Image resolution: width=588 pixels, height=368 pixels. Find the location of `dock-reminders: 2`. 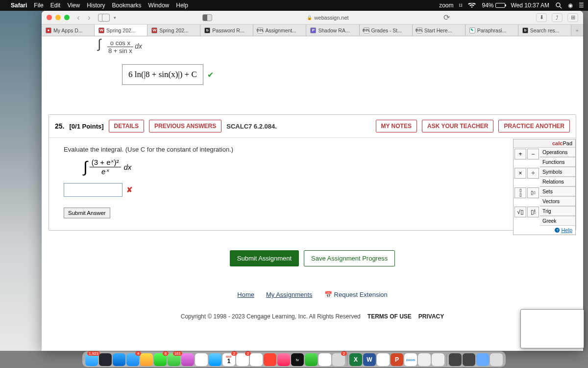

dock-reminders: 2 is located at coordinates (243, 360).